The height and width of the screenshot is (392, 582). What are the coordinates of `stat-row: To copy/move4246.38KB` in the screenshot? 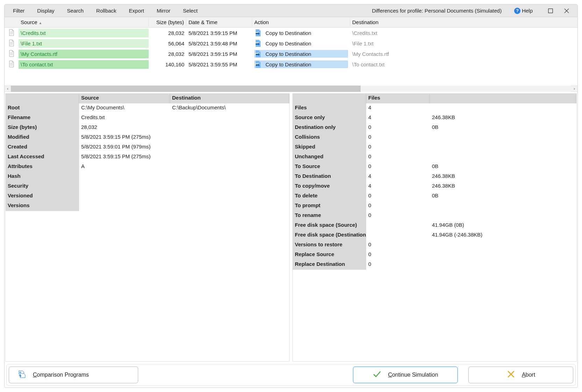 It's located at (434, 187).